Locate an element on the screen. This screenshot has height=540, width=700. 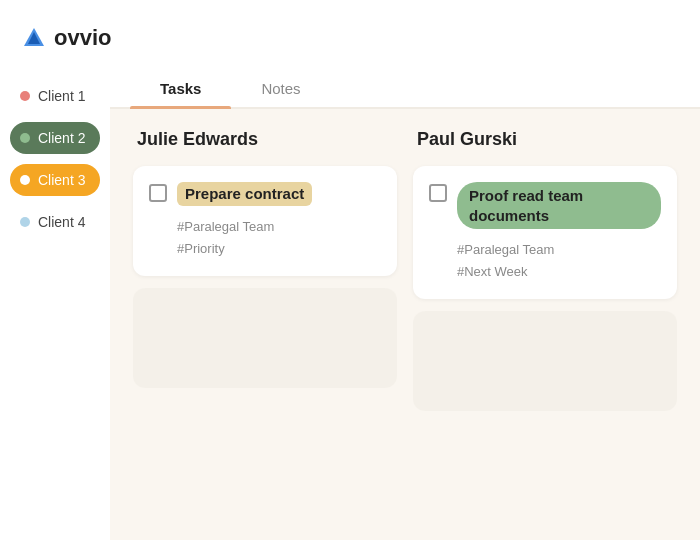
client3-dot is located at coordinates (25, 180).